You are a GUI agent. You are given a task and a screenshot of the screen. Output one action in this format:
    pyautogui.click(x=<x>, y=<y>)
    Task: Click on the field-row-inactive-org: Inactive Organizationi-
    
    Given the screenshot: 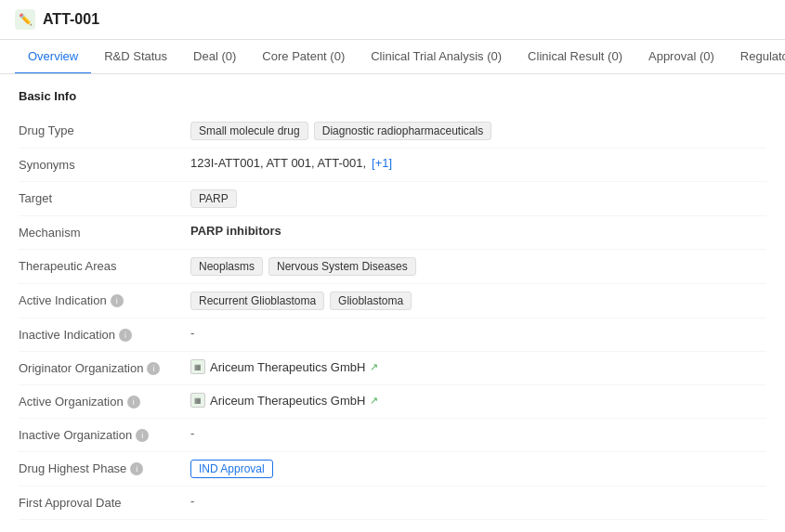 What is the action you would take?
    pyautogui.click(x=392, y=435)
    